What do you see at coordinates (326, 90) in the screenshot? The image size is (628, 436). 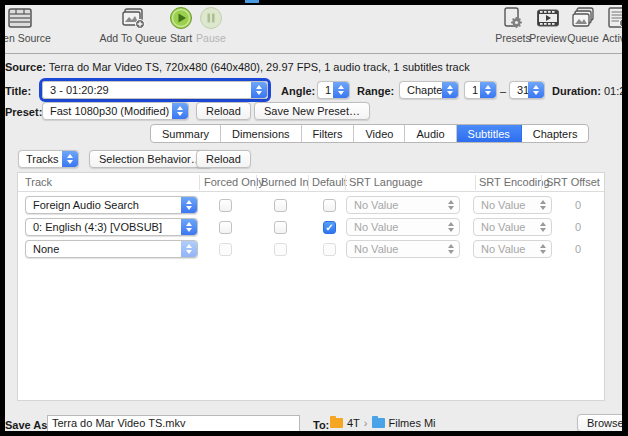 I see `angle-popup-value: 1` at bounding box center [326, 90].